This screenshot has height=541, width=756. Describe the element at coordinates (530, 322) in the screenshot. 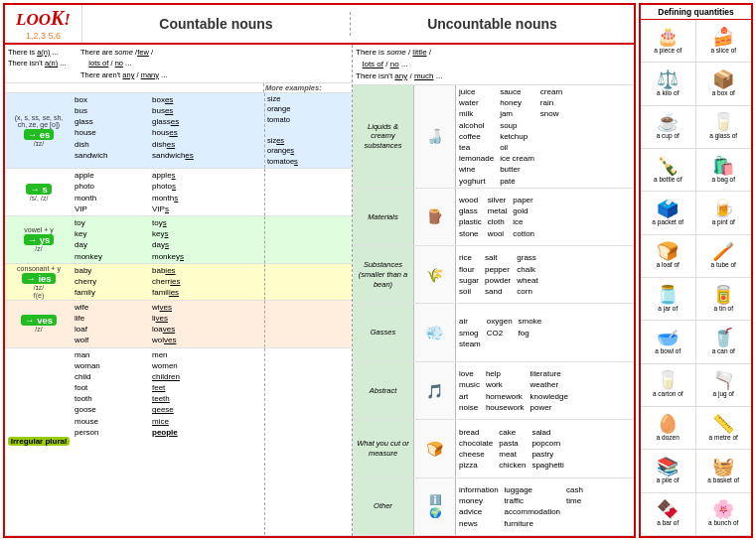

I see `word: smoke` at that location.